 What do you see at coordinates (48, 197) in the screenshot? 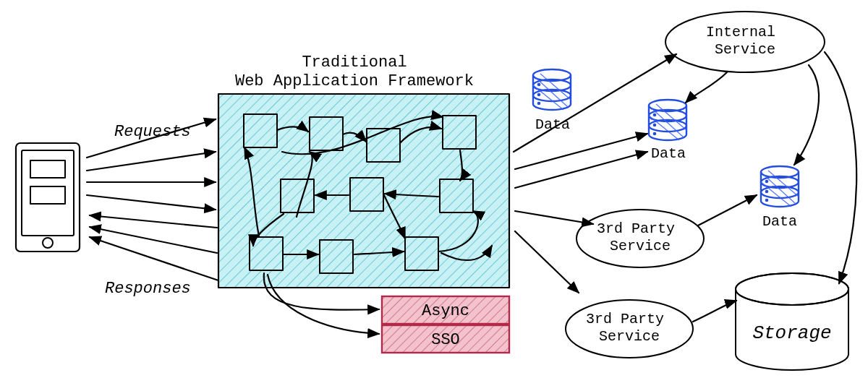
I see `client-device` at bounding box center [48, 197].